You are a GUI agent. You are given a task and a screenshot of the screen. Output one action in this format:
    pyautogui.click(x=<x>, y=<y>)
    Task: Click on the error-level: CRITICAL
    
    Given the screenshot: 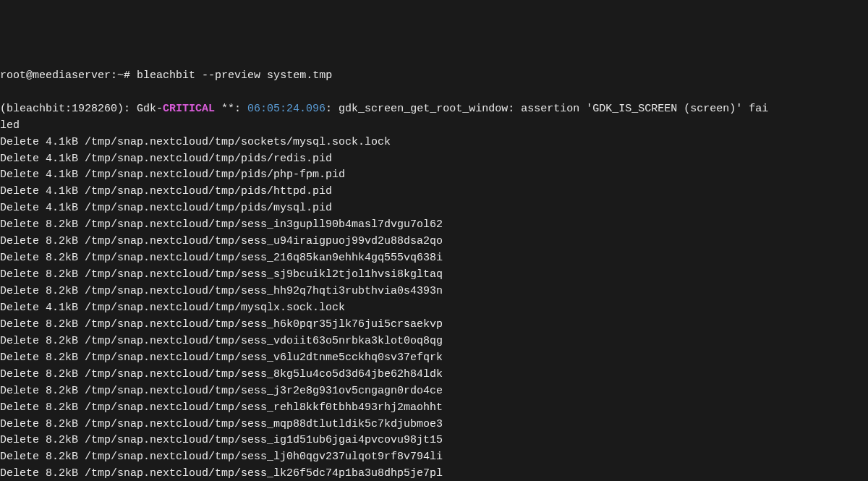 What is the action you would take?
    pyautogui.click(x=189, y=108)
    